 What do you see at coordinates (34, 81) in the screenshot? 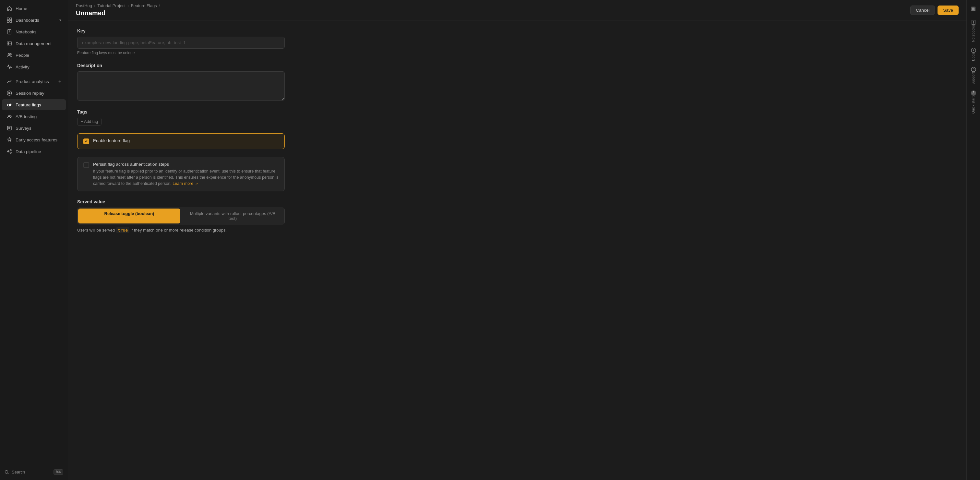
I see `sidebar-item-product-analytics: Product analytics +` at bounding box center [34, 81].